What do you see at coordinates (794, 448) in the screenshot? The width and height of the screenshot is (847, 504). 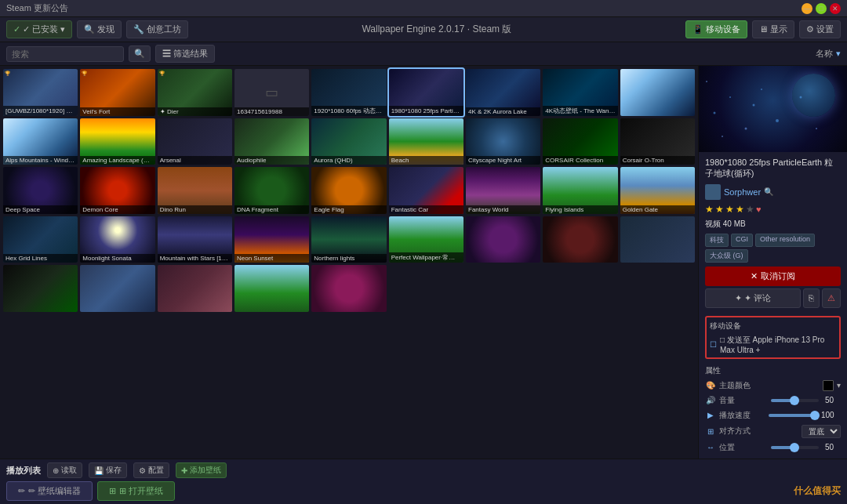 I see `position-thumb` at bounding box center [794, 448].